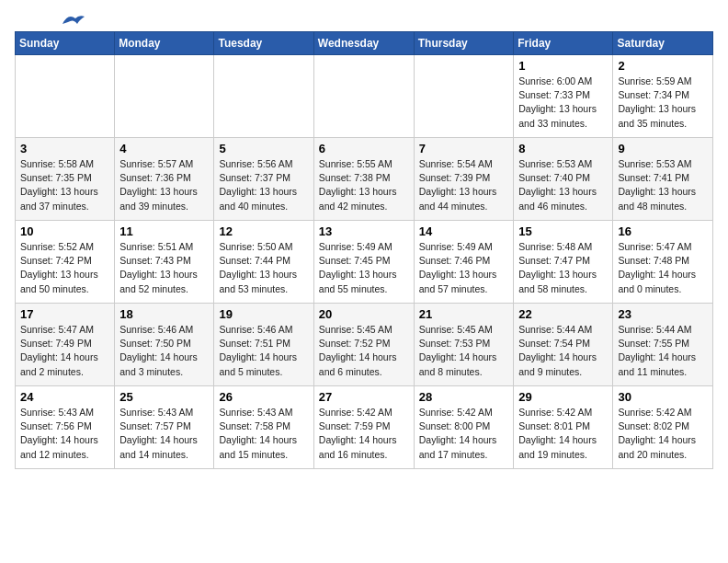 The image size is (728, 563). Describe the element at coordinates (663, 434) in the screenshot. I see `day-info: Sunrise: 5:42 AM Sunset: 8:02 PM Dayligh…` at that location.